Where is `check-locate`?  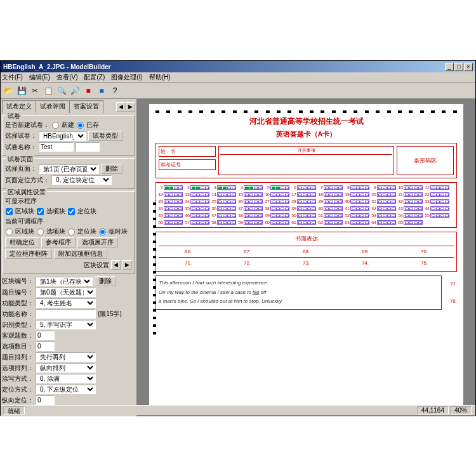 check-locate is located at coordinates (71, 212).